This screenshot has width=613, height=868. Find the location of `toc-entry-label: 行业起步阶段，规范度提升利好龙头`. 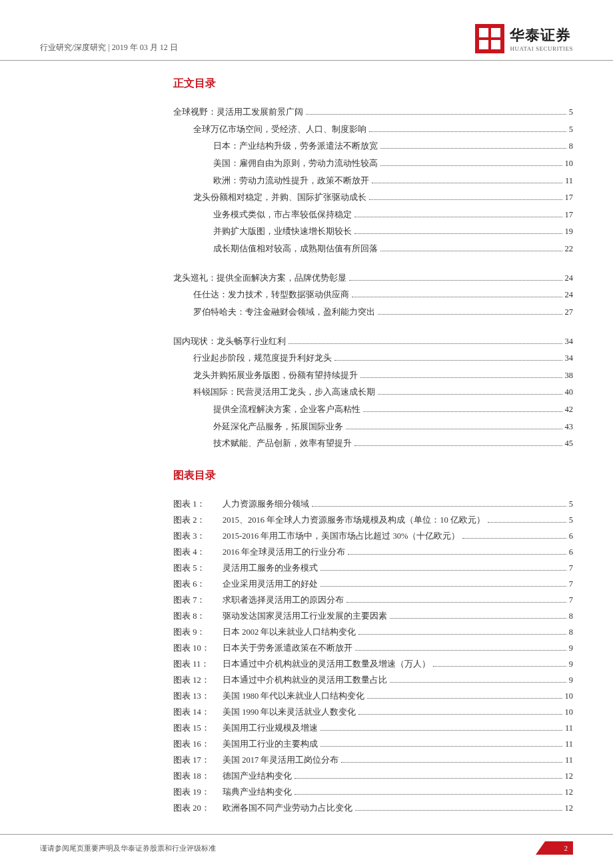

toc-entry-label: 行业起步阶段，规范度提升利好龙头 is located at coordinates (263, 359).